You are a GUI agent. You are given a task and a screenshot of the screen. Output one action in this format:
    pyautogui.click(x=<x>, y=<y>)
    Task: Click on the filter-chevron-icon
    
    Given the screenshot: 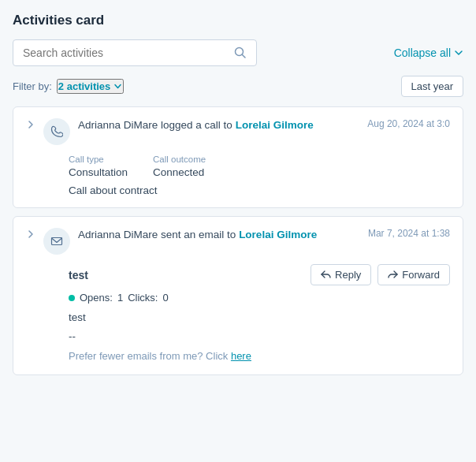 What is the action you would take?
    pyautogui.click(x=118, y=87)
    